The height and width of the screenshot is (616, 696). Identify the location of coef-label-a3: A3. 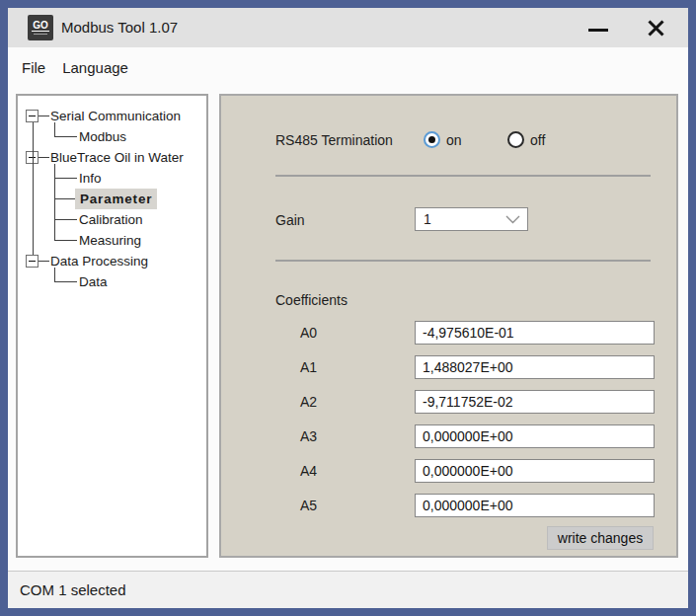
(320, 436).